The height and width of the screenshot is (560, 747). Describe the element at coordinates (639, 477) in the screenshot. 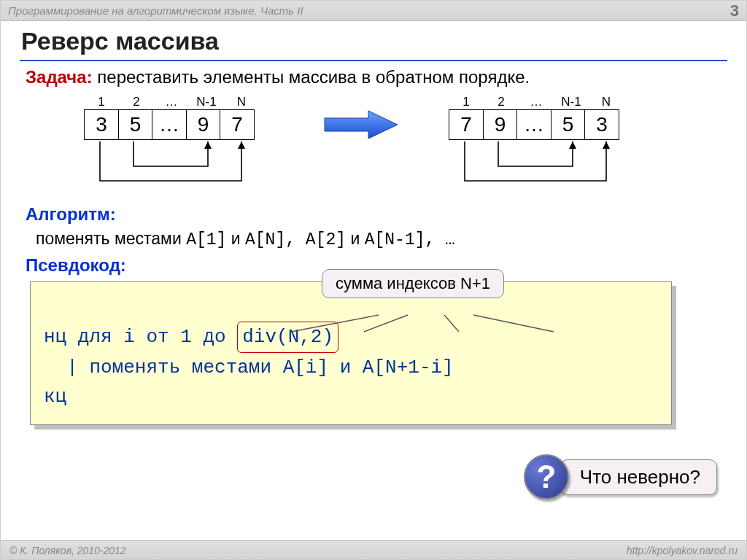

I see `question-text: Что неверно?` at that location.